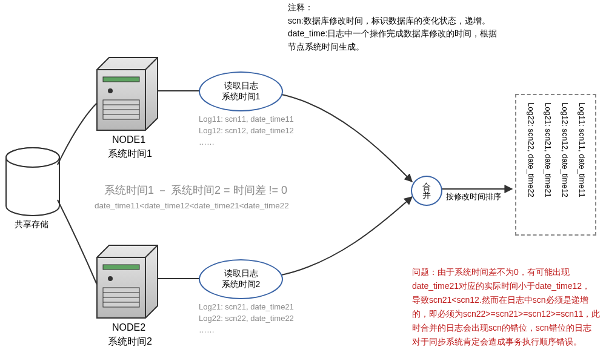 The image size is (606, 364). What do you see at coordinates (508, 273) in the screenshot?
I see `problem-l1: 问题：由于系统时间差不为0，有可能出现` at bounding box center [508, 273].